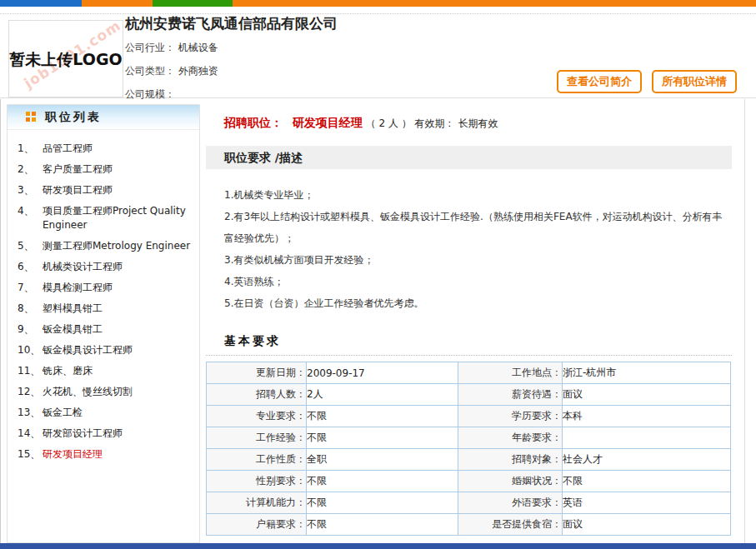 The image size is (756, 549). Describe the element at coordinates (378, 3) in the screenshot. I see `top-color-strip` at that location.